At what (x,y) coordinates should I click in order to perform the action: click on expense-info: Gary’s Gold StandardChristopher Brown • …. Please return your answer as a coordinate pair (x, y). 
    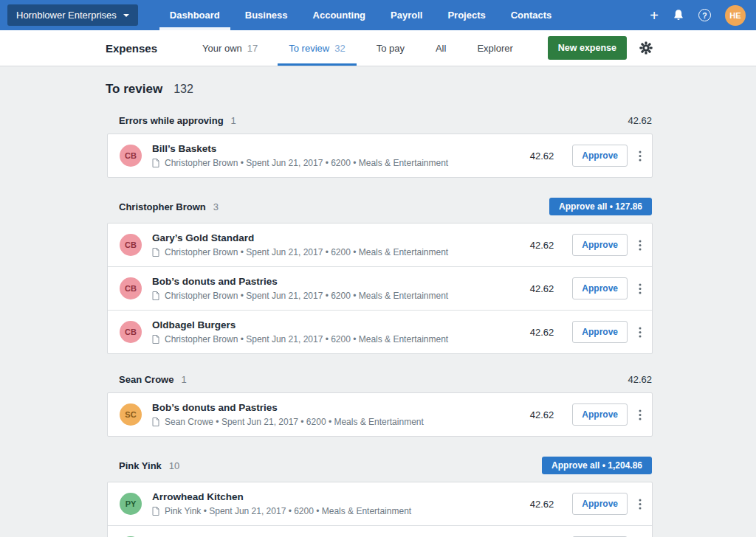
    Looking at the image, I should click on (341, 245).